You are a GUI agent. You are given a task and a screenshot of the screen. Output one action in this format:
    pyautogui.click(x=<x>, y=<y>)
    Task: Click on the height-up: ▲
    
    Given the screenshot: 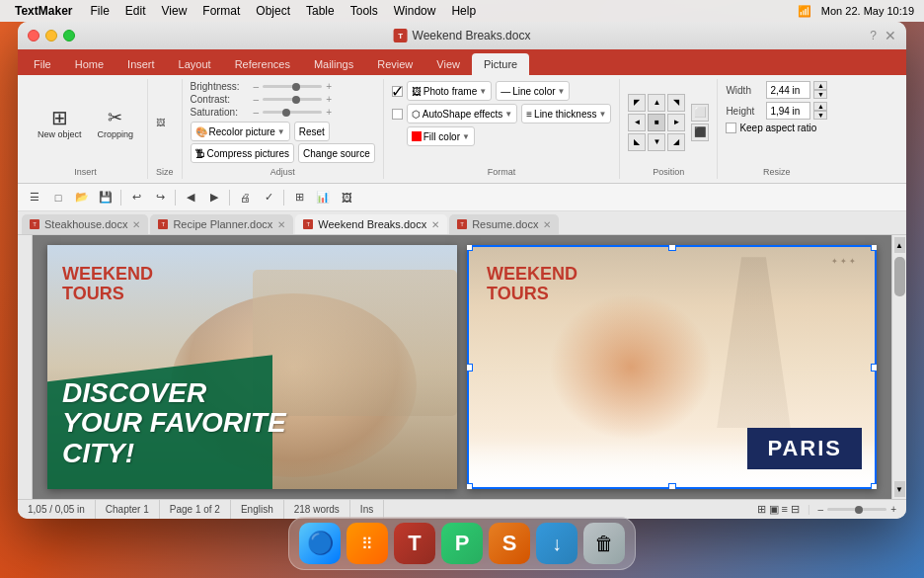 What is the action you would take?
    pyautogui.click(x=820, y=107)
    